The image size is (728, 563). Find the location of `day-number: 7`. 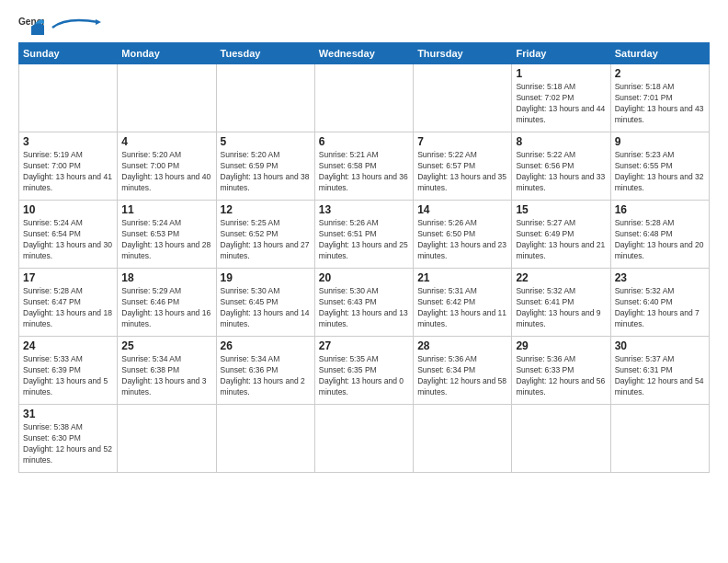

day-number: 7 is located at coordinates (462, 142).